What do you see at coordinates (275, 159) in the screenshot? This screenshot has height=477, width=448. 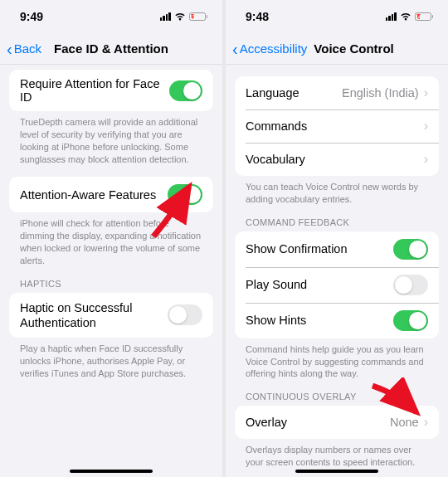 I see `cell-label: Vocabulary` at bounding box center [275, 159].